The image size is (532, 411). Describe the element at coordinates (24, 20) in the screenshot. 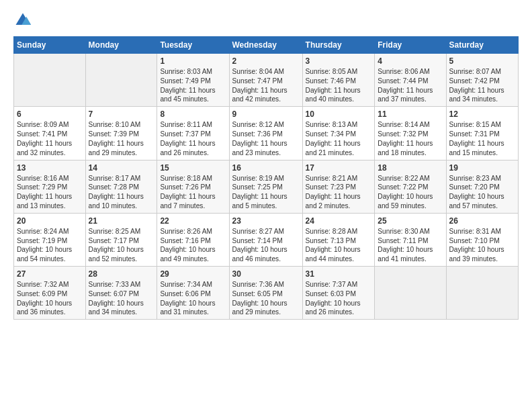

I see `logo` at that location.